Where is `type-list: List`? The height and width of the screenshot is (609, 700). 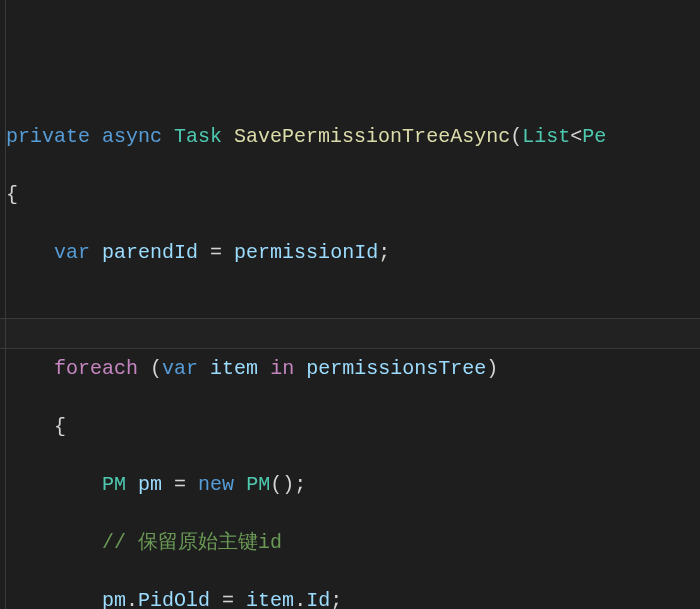
type-list: List is located at coordinates (546, 136).